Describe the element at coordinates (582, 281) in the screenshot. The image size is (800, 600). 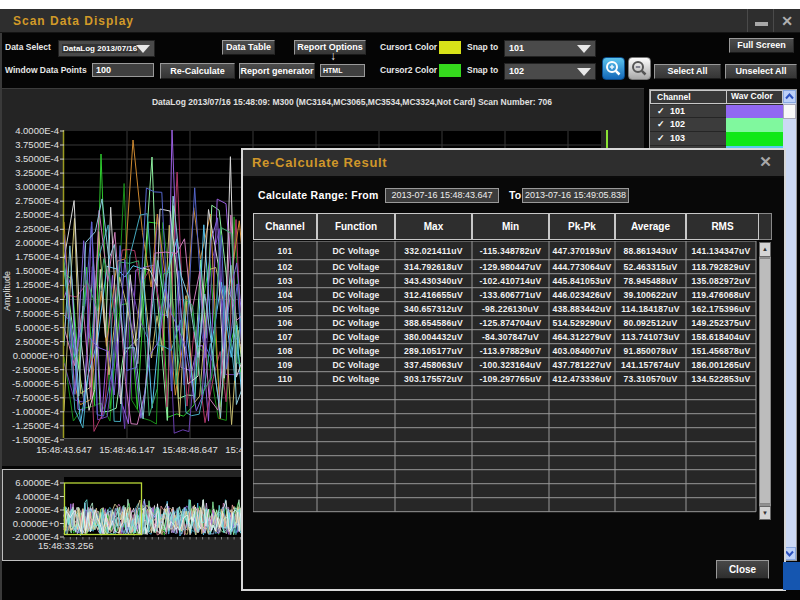
I see `svg-text: 445.841053uV` at that location.